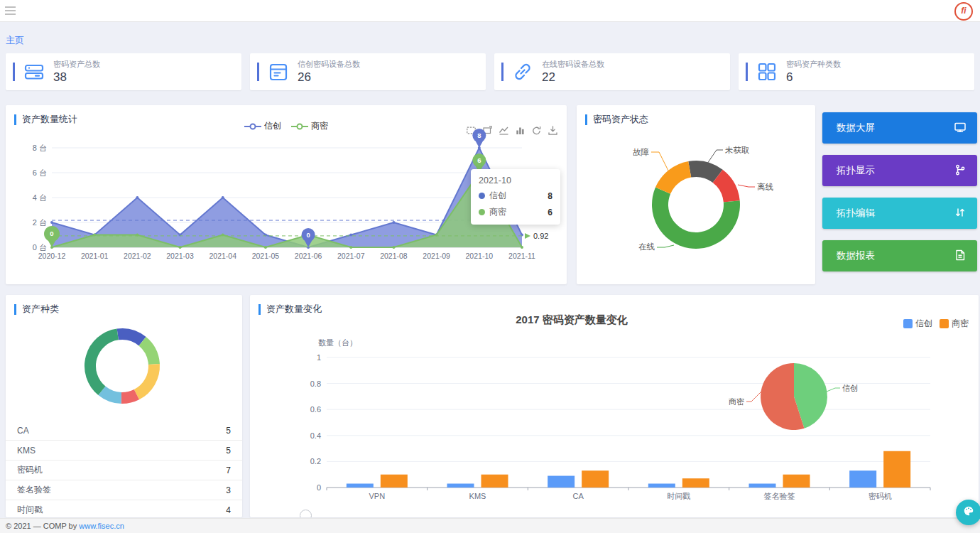 Image resolution: width=980 pixels, height=533 pixels. What do you see at coordinates (767, 72) in the screenshot?
I see `grid-icon` at bounding box center [767, 72].